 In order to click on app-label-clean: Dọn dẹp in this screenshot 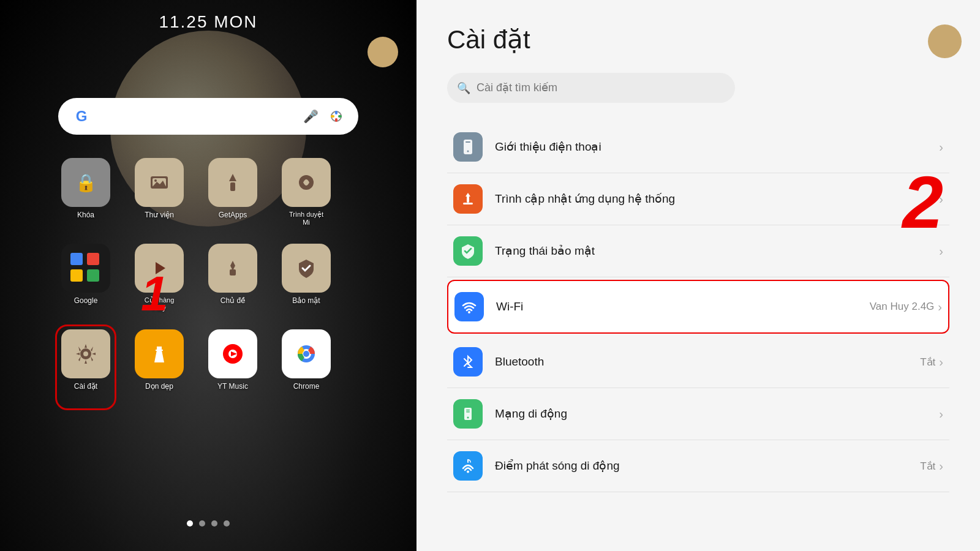, I will do `click(159, 386)`.